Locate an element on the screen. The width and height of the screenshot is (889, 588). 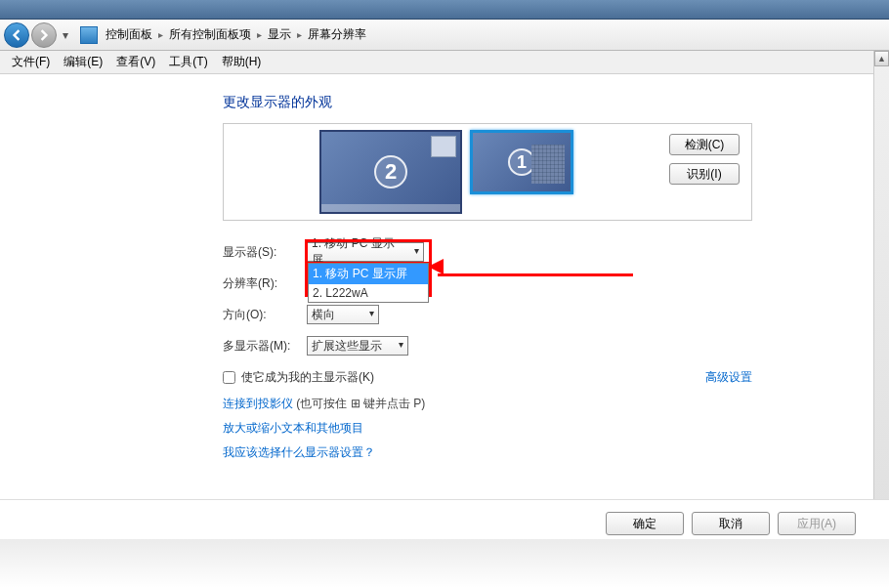
grid-thumb-icon is located at coordinates (548, 164).